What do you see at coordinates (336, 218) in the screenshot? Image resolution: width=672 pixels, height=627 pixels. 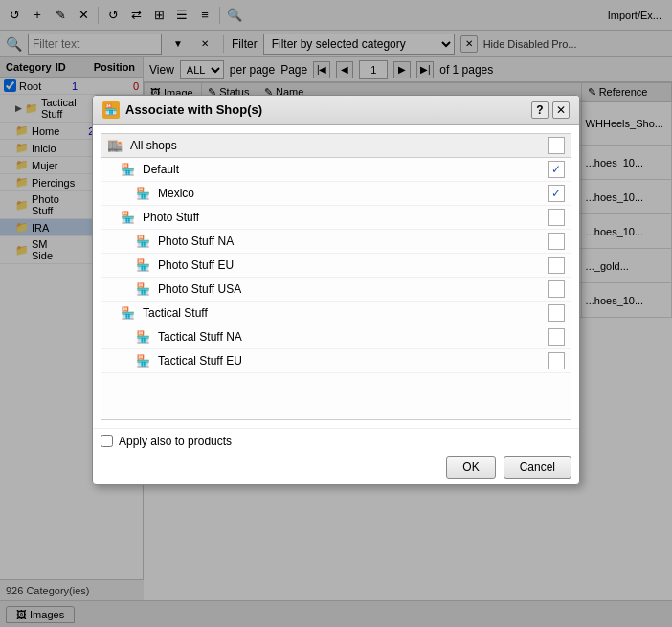 I see `shop-row-photo-stuff: 🏪 Photo Stuff` at bounding box center [336, 218].